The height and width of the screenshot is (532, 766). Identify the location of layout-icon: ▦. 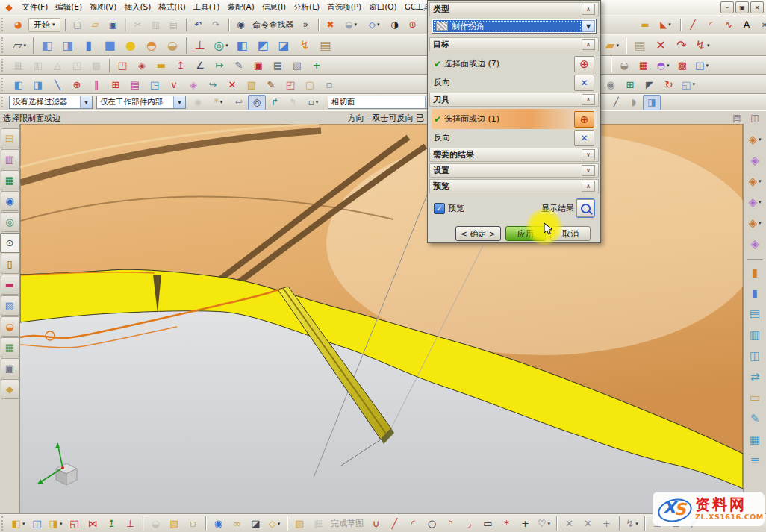
(19, 66).